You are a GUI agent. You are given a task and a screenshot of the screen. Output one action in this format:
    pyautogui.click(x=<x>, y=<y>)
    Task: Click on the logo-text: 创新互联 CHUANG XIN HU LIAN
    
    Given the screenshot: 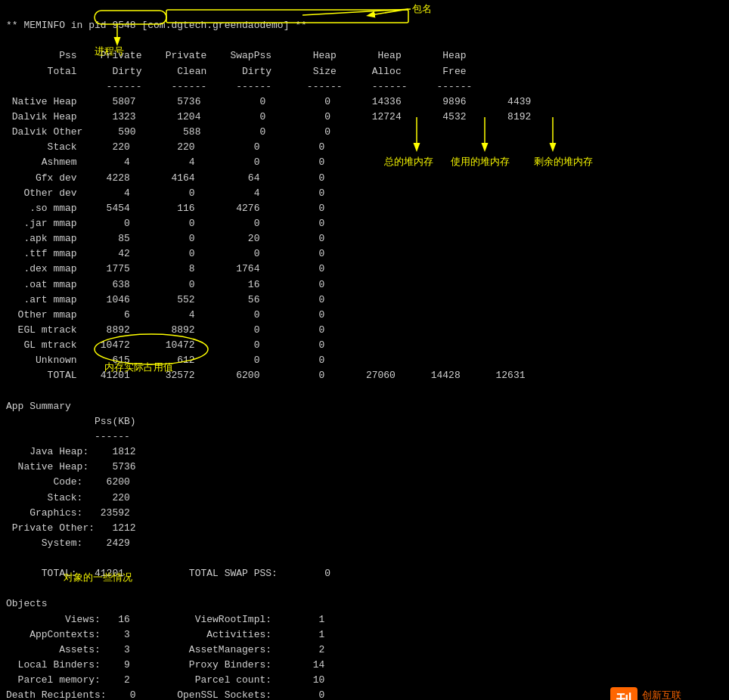 What is the action you would take?
    pyautogui.click(x=682, y=695)
    